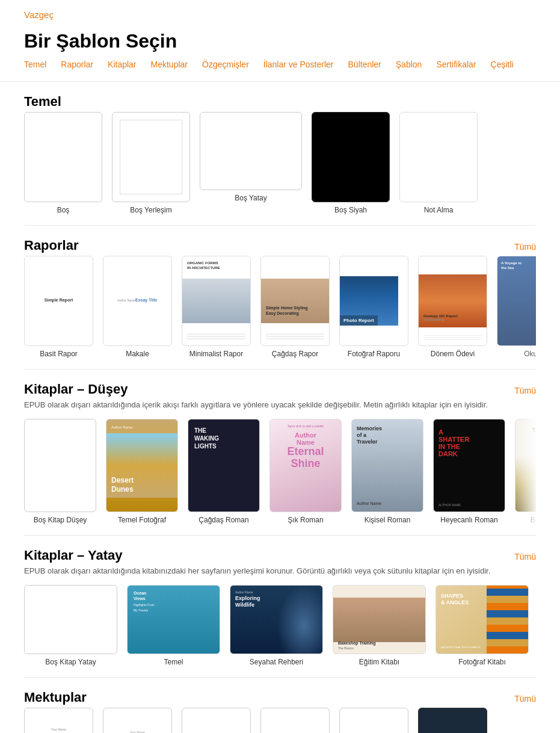 The height and width of the screenshot is (733, 560). What do you see at coordinates (502, 66) in the screenshot?
I see `nav-cesitli: Çeşitli` at bounding box center [502, 66].